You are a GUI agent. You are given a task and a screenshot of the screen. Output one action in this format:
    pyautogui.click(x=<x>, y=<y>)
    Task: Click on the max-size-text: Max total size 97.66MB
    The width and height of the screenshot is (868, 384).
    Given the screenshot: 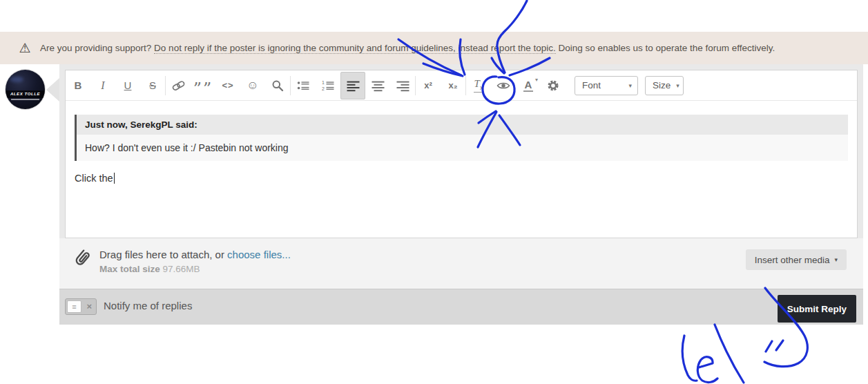 What is the action you would take?
    pyautogui.click(x=150, y=269)
    